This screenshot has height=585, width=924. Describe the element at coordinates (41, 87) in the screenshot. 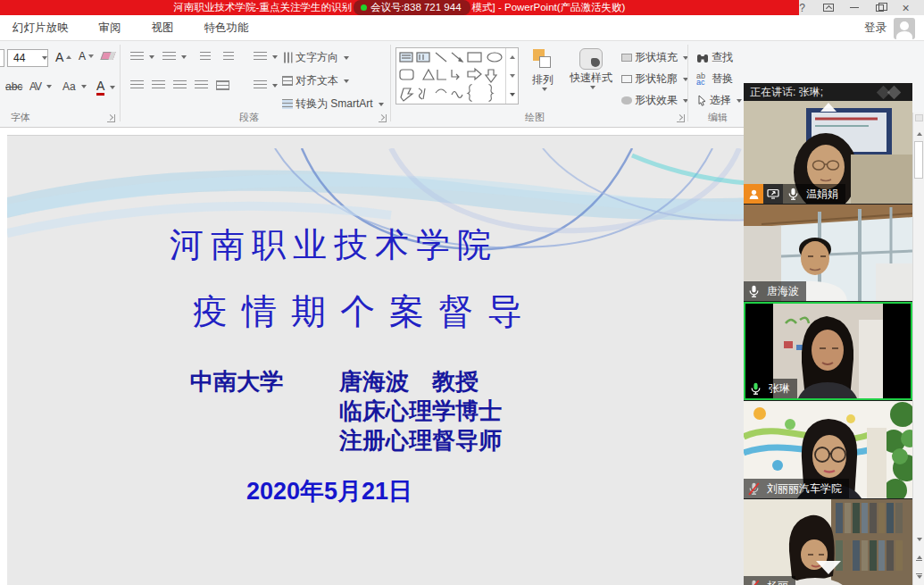

I see `character-spacing-button: AV` at that location.